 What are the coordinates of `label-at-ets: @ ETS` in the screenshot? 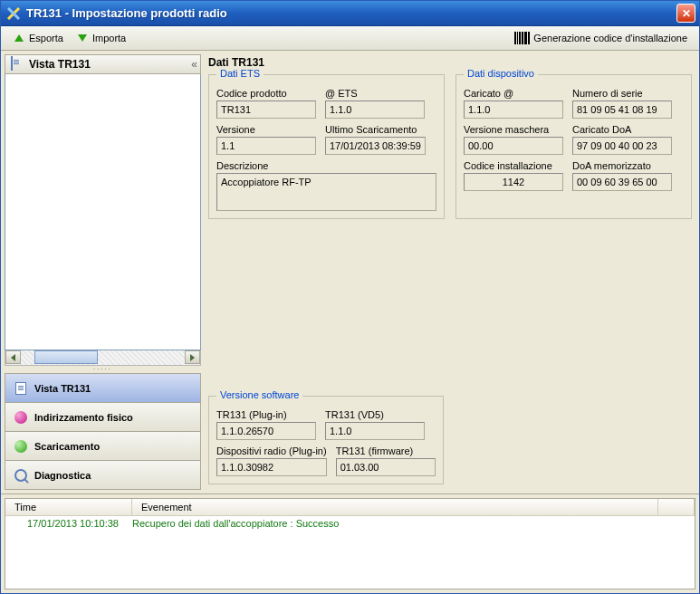 It's located at (375, 93).